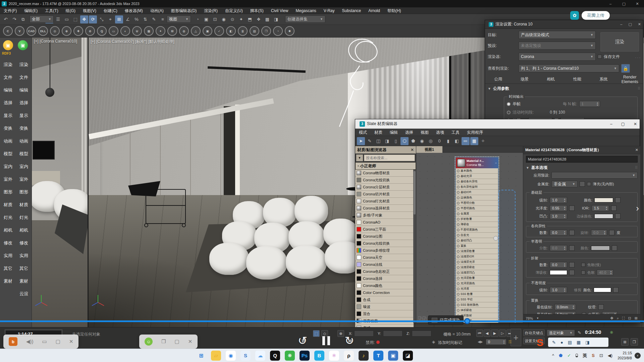 The image size is (644, 362). Describe the element at coordinates (575, 15) in the screenshot. I see `huaban-icon: ✿` at that location.